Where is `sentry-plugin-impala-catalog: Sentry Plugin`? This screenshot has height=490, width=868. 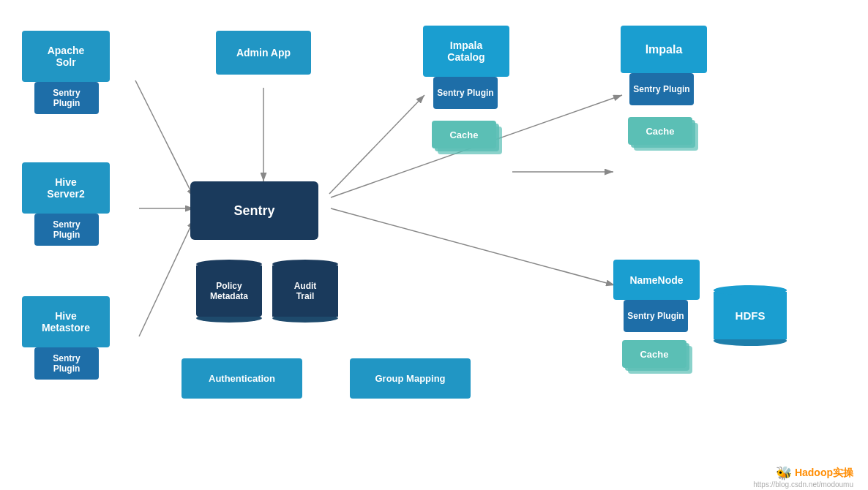 sentry-plugin-impala-catalog: Sentry Plugin is located at coordinates (465, 93).